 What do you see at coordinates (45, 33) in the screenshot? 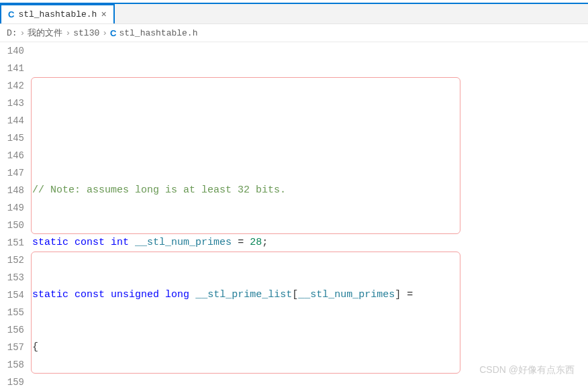
I see `breadcrumb-segment: 我的文件` at bounding box center [45, 33].